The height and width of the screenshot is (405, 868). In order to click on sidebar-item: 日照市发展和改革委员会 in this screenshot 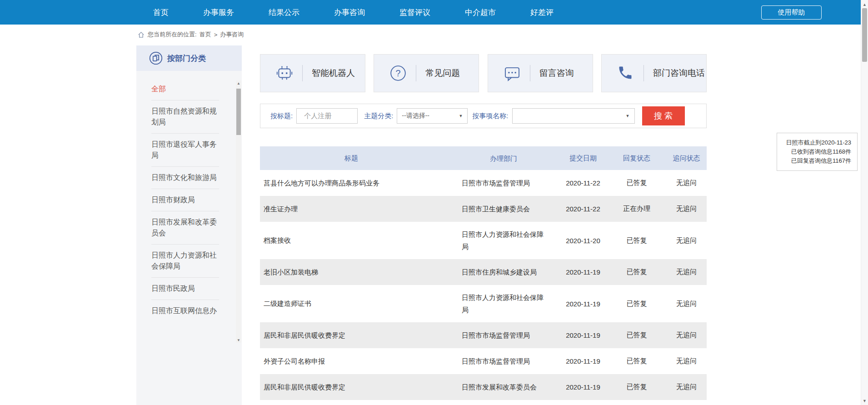, I will do `click(185, 228)`.